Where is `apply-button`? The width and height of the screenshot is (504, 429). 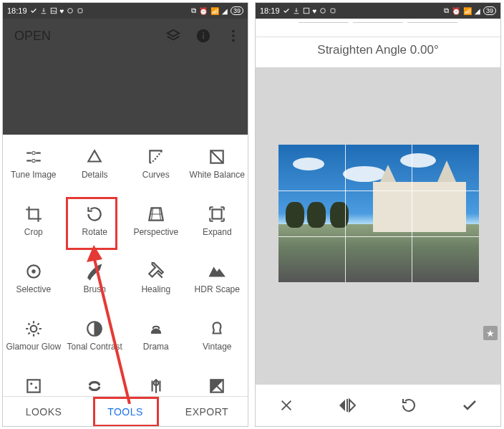 apply-button is located at coordinates (470, 405).